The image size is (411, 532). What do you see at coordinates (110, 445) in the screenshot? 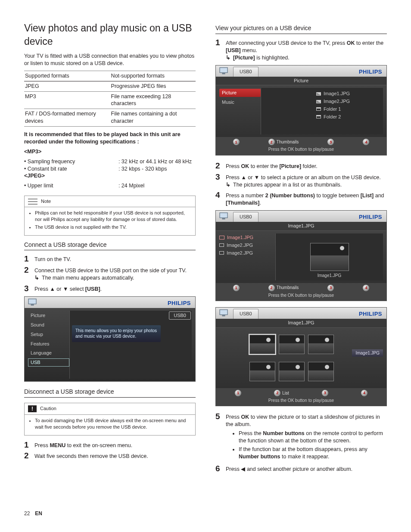
I see `step-item: 1 Press MENU to exit the on-screen menu.` at bounding box center [110, 445].